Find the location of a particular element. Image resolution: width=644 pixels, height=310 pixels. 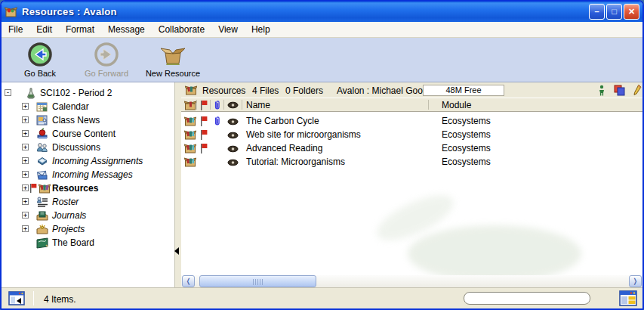

go-forward-button: Go Forward is located at coordinates (106, 60).